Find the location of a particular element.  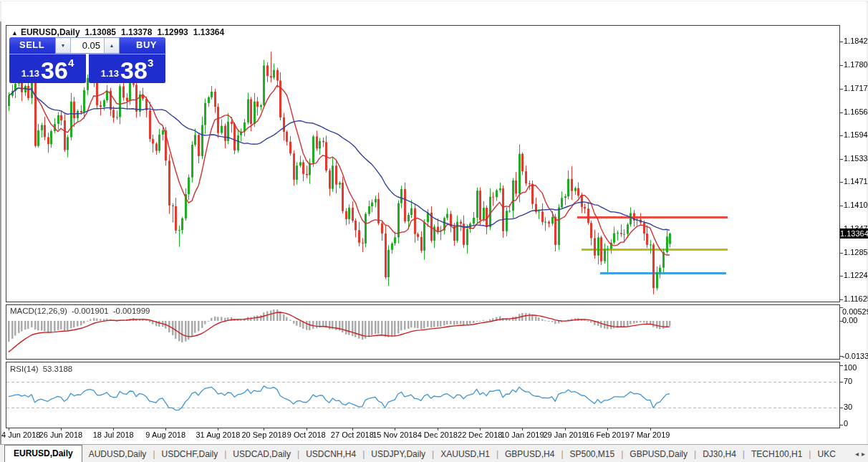

chart-tab-usdjpy-daily: USDJPY,Daily is located at coordinates (398, 454).